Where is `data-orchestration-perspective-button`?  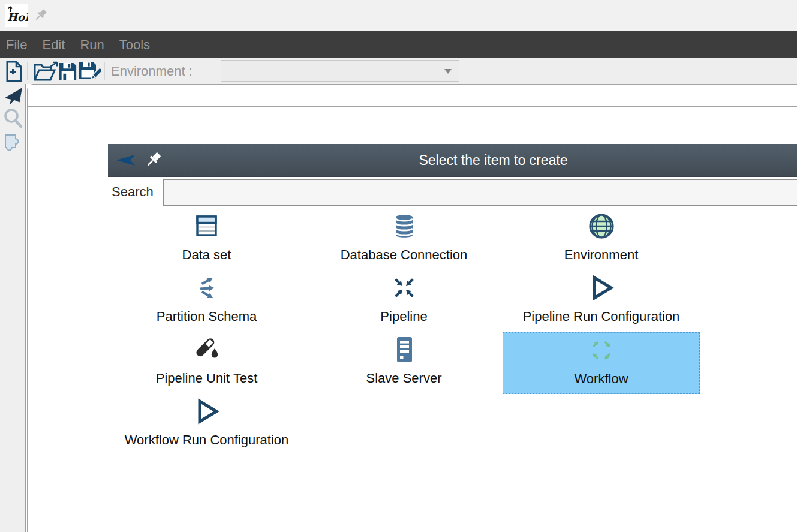 data-orchestration-perspective-button is located at coordinates (13, 96).